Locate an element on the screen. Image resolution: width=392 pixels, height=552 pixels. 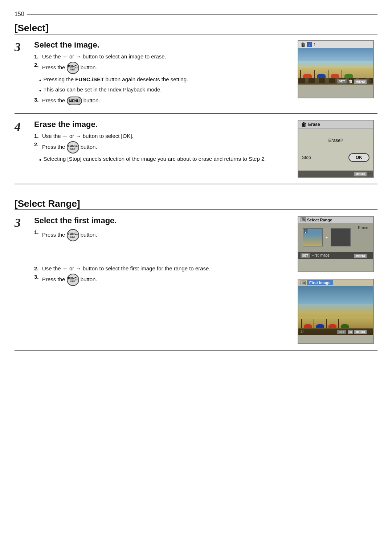
step-3-range-item-1: 1. Press the FUNC. SET button. is located at coordinates (164, 235).